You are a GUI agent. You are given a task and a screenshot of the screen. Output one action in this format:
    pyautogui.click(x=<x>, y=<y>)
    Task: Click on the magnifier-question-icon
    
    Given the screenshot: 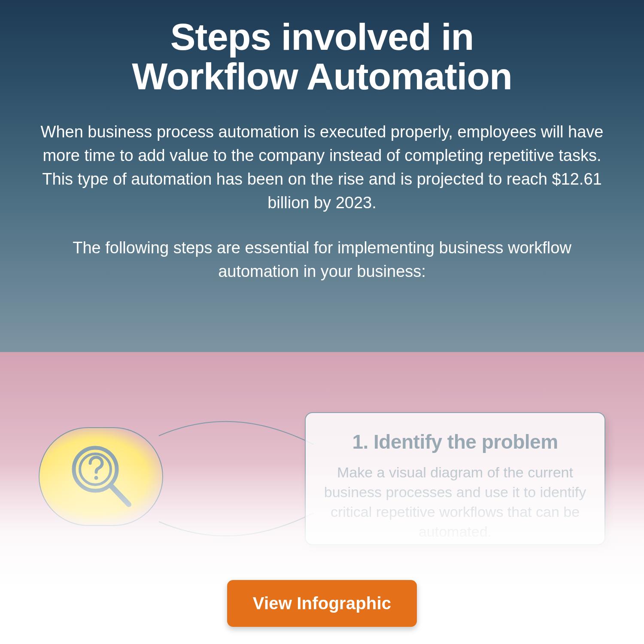 What is the action you would take?
    pyautogui.click(x=101, y=477)
    